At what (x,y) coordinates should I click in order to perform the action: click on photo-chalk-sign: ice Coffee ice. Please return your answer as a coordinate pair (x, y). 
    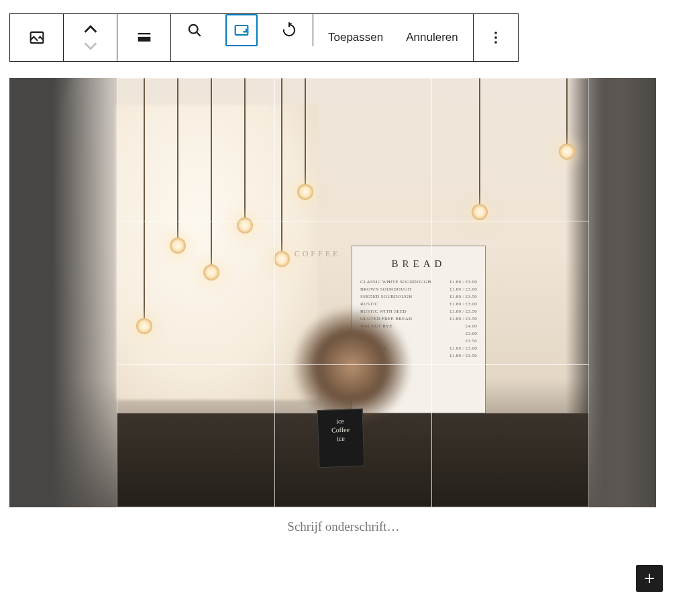
    Looking at the image, I should click on (341, 438).